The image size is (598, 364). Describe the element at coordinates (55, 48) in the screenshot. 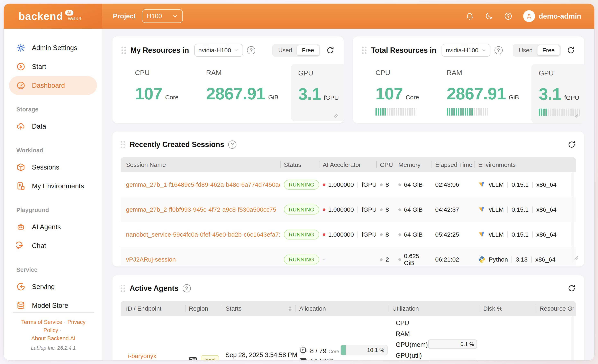

I see `sidebar-item-label: Admin Settings` at that location.